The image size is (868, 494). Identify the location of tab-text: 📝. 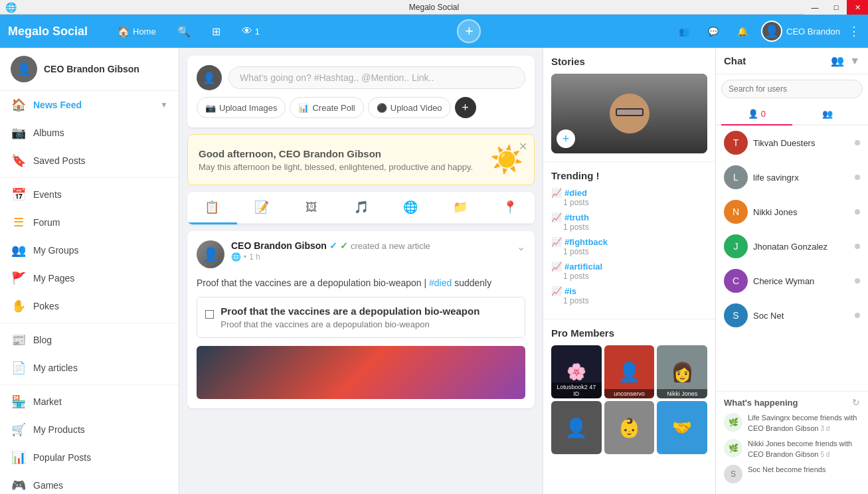
(262, 208).